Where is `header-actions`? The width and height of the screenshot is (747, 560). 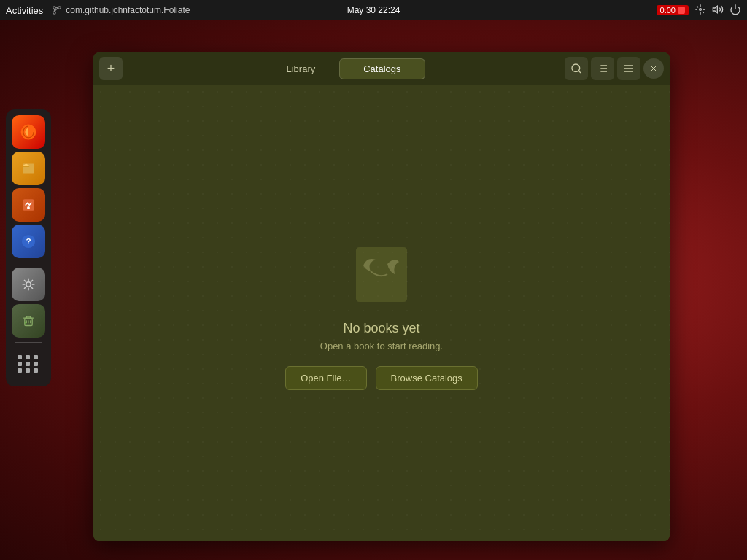 header-actions is located at coordinates (614, 69).